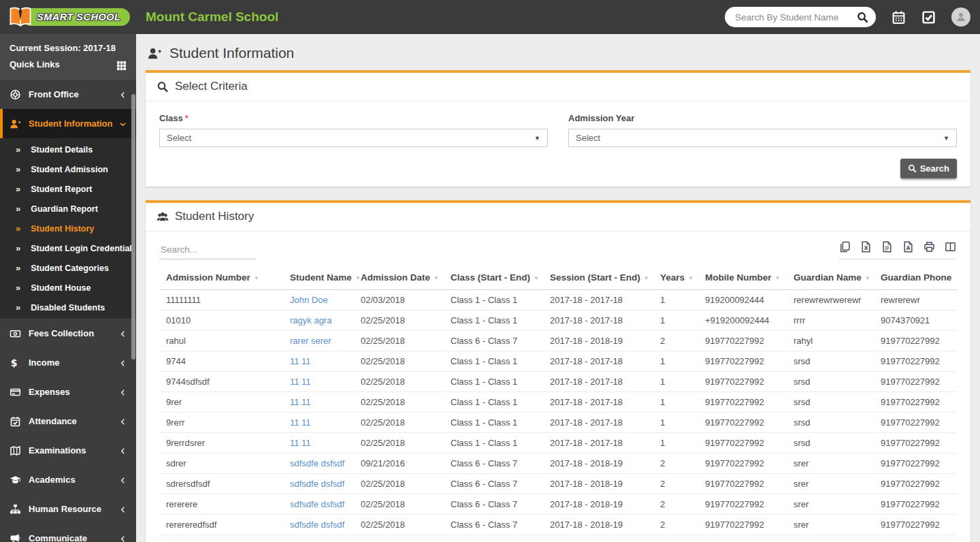 The image size is (980, 542). Describe the element at coordinates (354, 138) in the screenshot. I see `class-select: Select ▼` at that location.